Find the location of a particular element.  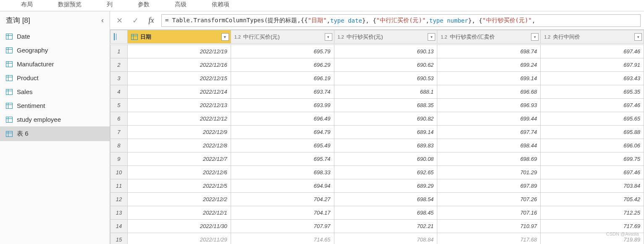

cell: 2022/12/14 is located at coordinates (179, 92).